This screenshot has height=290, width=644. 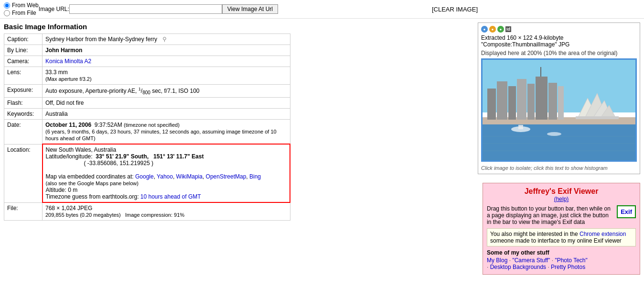 What do you see at coordinates (534, 234) in the screenshot?
I see `exif-chrome-text: You also might be interested in the` at bounding box center [534, 234].